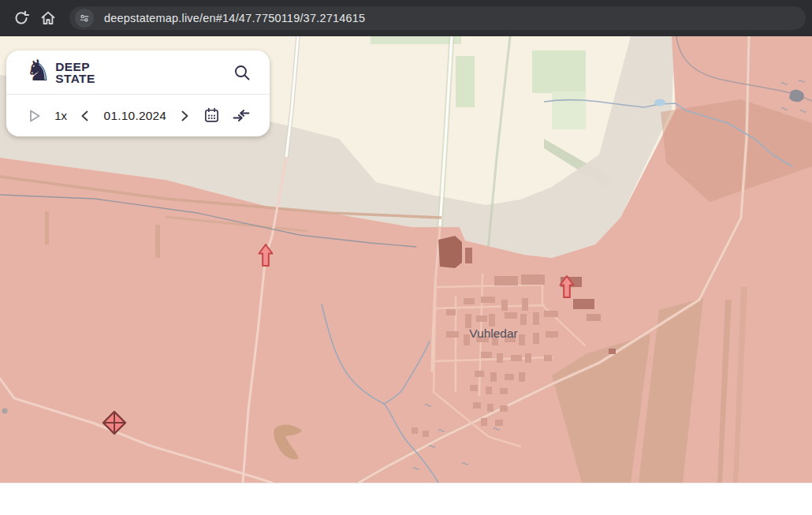 The height and width of the screenshot is (515, 812). What do you see at coordinates (34, 116) in the screenshot?
I see `play-button` at bounding box center [34, 116].